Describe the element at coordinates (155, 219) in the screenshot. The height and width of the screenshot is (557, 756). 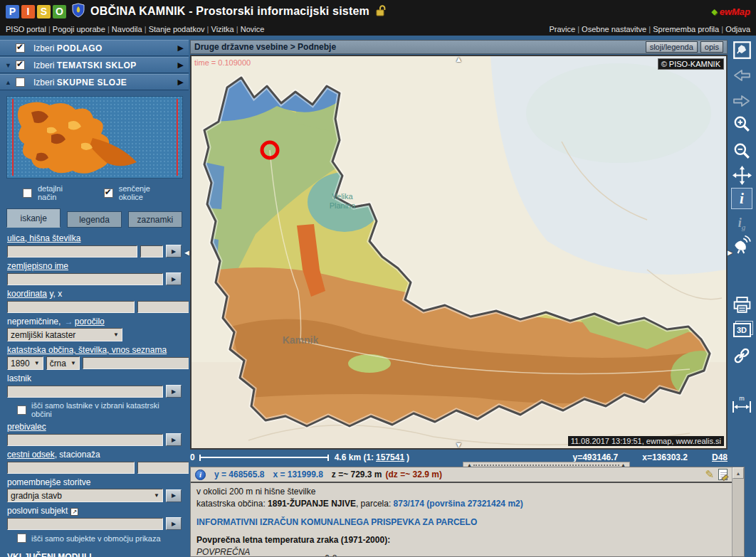
I see `tab-zaznamki: zaznamki` at that location.